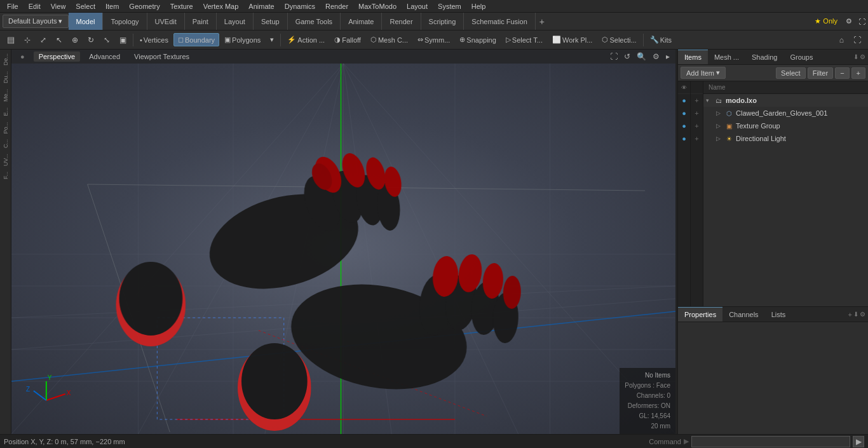 The height and width of the screenshot is (448, 868). Describe the element at coordinates (693, 57) in the screenshot. I see `tab-items: Items` at that location.